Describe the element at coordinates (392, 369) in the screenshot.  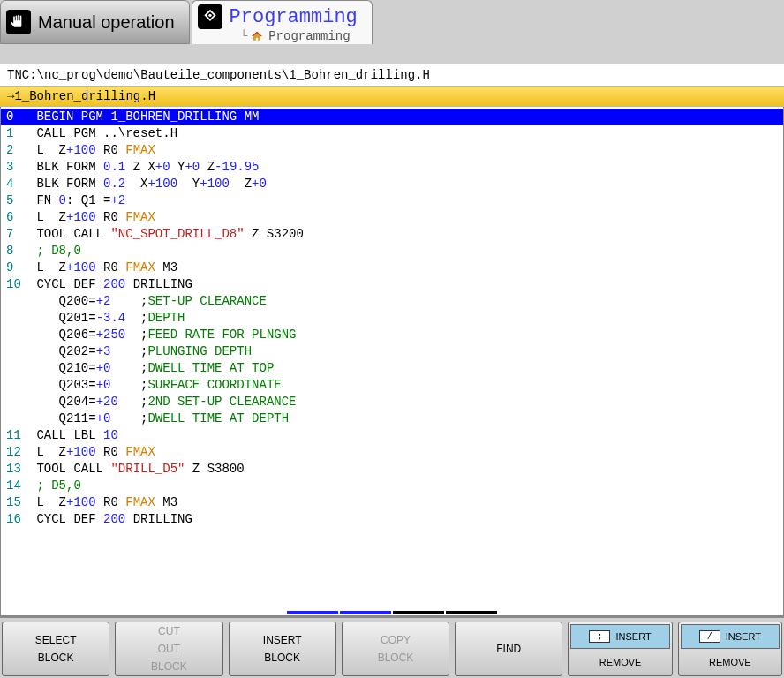
I see `code-line: Q210=+0 ;DWELL TIME AT TOP` at that location.